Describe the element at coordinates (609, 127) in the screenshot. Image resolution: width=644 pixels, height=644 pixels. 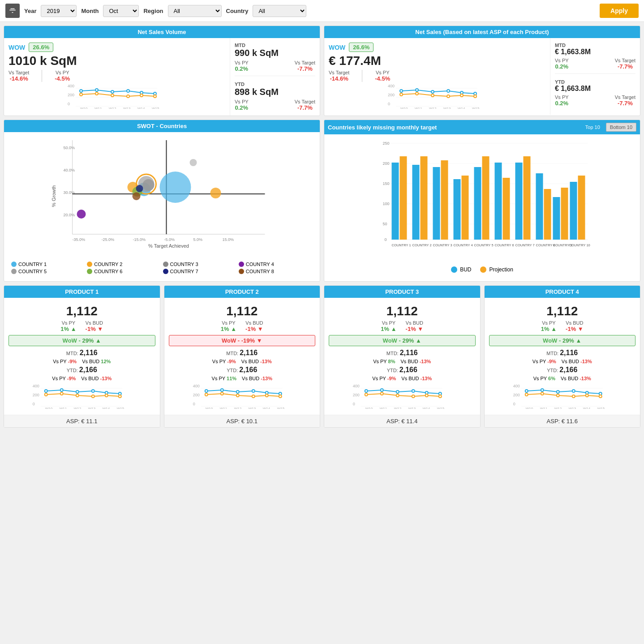
I see `top-bottom-buttons: Top 10 Bottom 10` at that location.